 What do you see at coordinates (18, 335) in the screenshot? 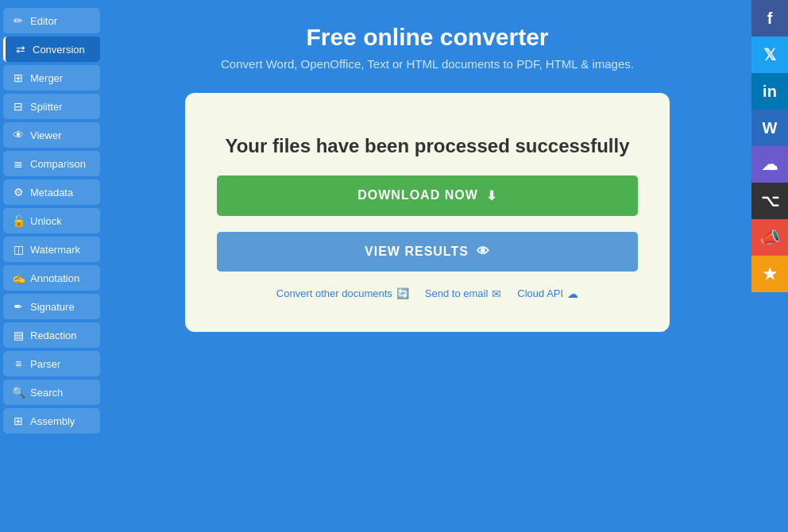
I see `redaction-icon: ▤` at bounding box center [18, 335].